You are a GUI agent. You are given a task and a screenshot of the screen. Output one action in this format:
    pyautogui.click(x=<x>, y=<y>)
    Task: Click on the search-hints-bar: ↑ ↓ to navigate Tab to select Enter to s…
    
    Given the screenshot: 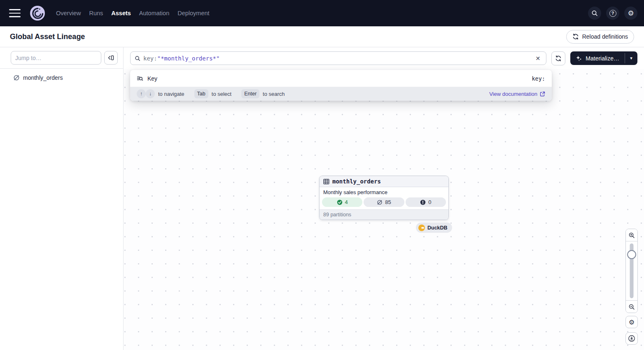 What is the action you would take?
    pyautogui.click(x=341, y=94)
    